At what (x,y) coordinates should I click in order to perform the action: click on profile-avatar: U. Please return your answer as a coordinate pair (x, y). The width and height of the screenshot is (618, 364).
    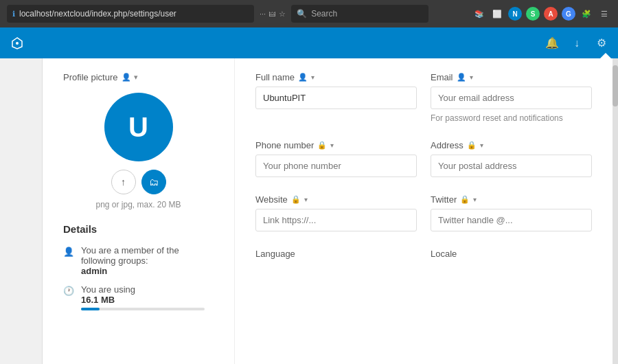
    Looking at the image, I should click on (139, 127).